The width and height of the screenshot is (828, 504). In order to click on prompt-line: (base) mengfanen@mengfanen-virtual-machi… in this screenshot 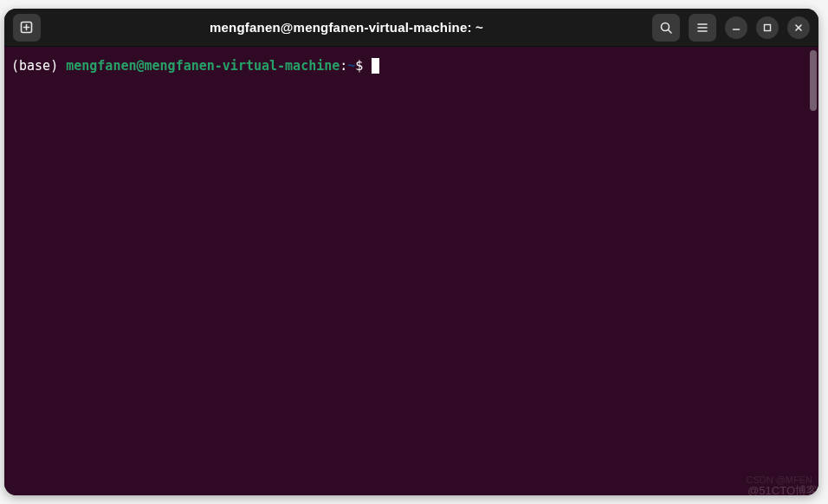, I will do `click(411, 66)`.